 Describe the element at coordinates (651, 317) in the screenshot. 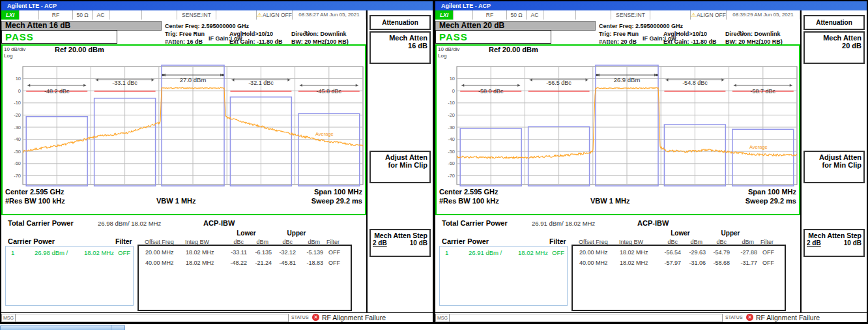

I see `status-bar: MSG STATUS ✕ RF Alignment Failure` at that location.